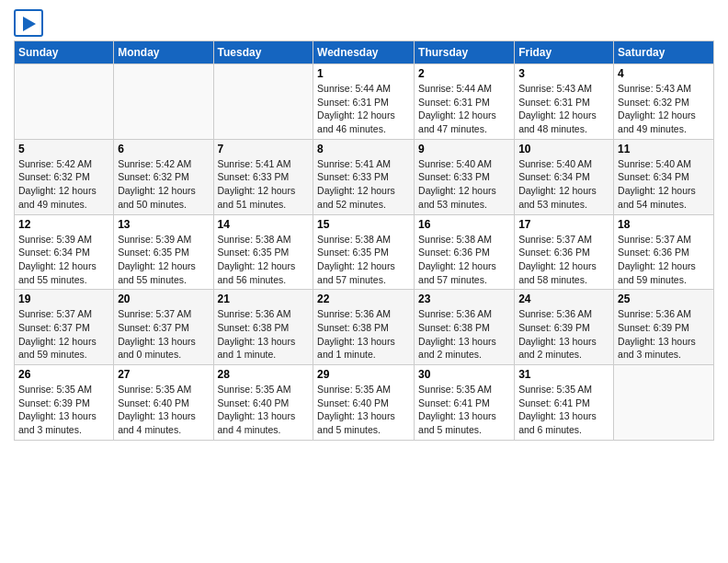 This screenshot has width=728, height=563. Describe the element at coordinates (364, 403) in the screenshot. I see `calendar-cell: 29Sunrise: 5:35 AM Sunset: 6:40 PM Dayli…` at that location.